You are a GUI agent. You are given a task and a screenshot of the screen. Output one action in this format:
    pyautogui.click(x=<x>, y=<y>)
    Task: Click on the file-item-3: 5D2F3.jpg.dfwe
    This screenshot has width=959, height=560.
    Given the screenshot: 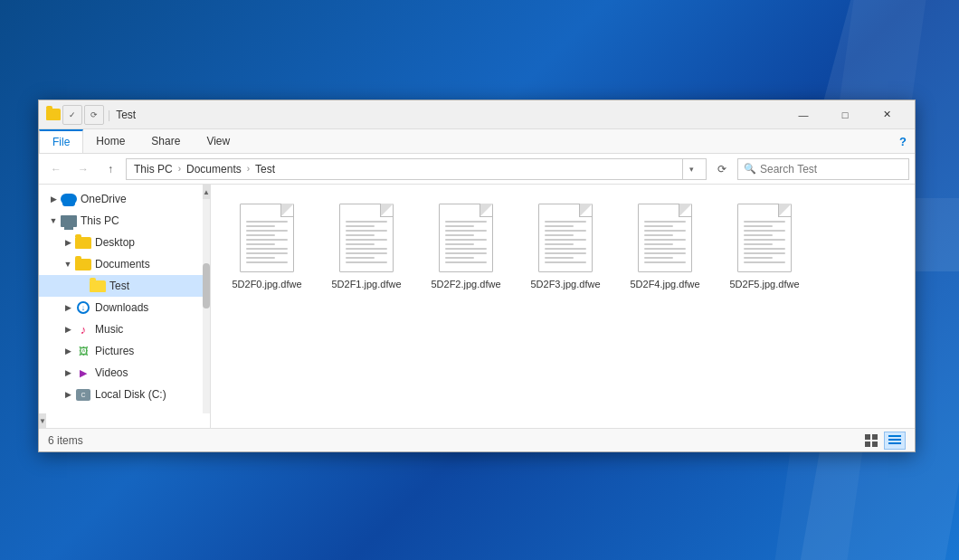 What is the action you would take?
    pyautogui.click(x=565, y=246)
    